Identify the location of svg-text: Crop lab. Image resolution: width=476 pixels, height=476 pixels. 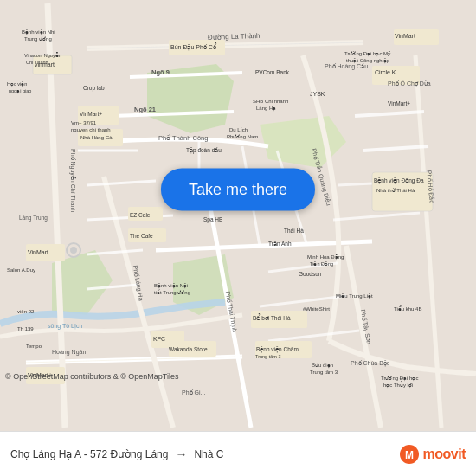
(93, 88).